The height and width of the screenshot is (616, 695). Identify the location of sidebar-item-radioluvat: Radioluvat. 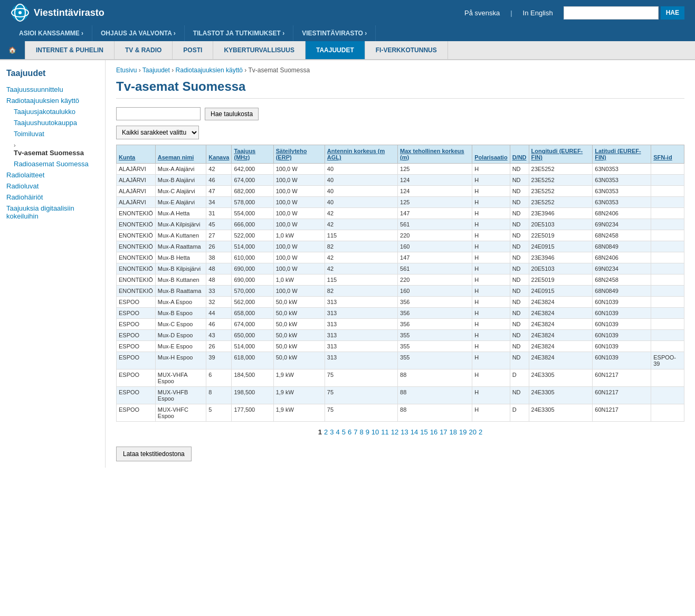
(53, 186).